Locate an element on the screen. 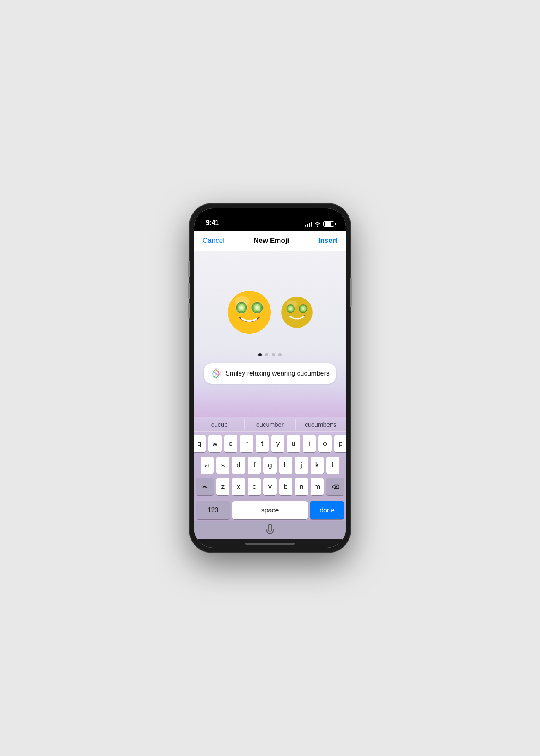 The width and height of the screenshot is (540, 756). home-indicator is located at coordinates (270, 543).